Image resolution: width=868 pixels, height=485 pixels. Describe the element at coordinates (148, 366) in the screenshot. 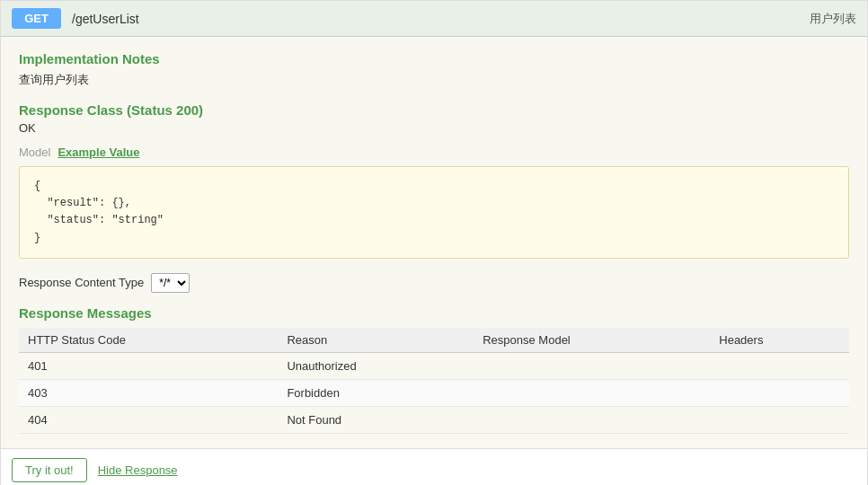

I see `cell-code: 401` at that location.